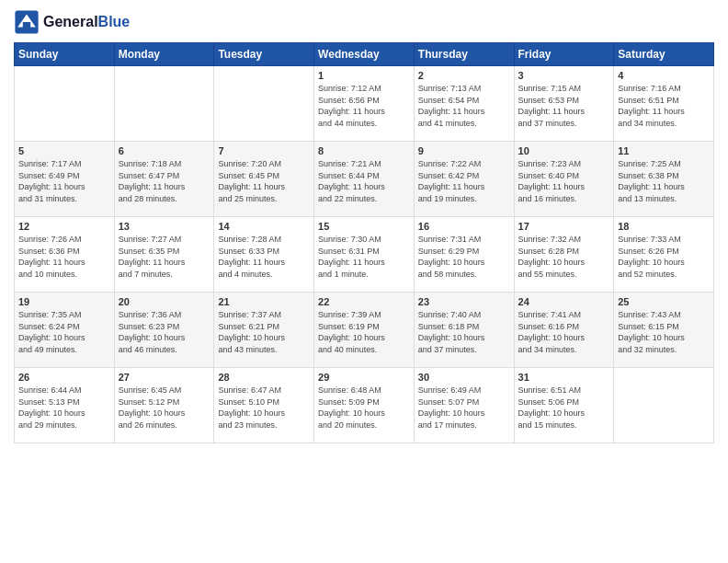  Describe the element at coordinates (464, 257) in the screenshot. I see `day-info: Sunrise: 7:31 AM Sunset: 6:29 PM Dayligh…` at that location.